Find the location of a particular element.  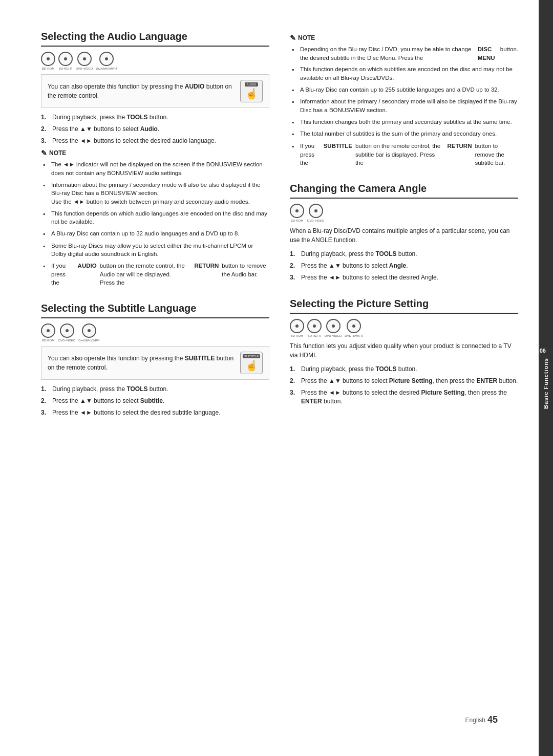

note-item: If you press the SUBTITLE button on the … is located at coordinates (404, 155).